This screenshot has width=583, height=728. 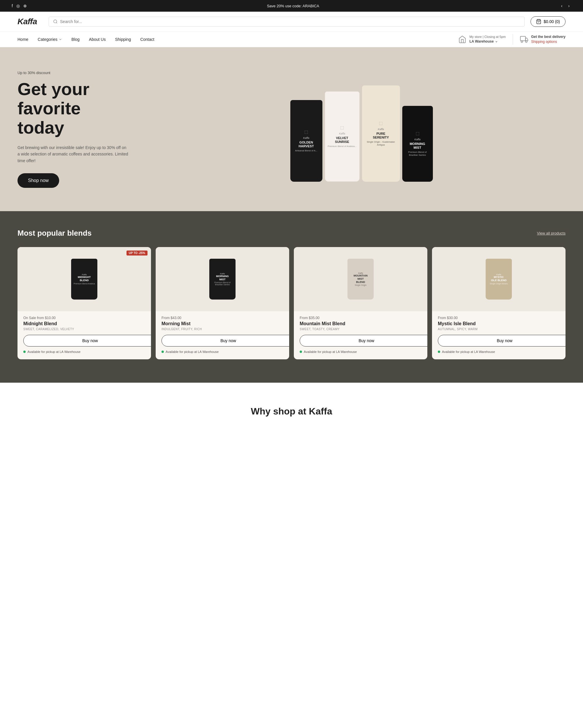 What do you see at coordinates (364, 341) in the screenshot?
I see `buy-now-button-3: Buy now` at bounding box center [364, 341].